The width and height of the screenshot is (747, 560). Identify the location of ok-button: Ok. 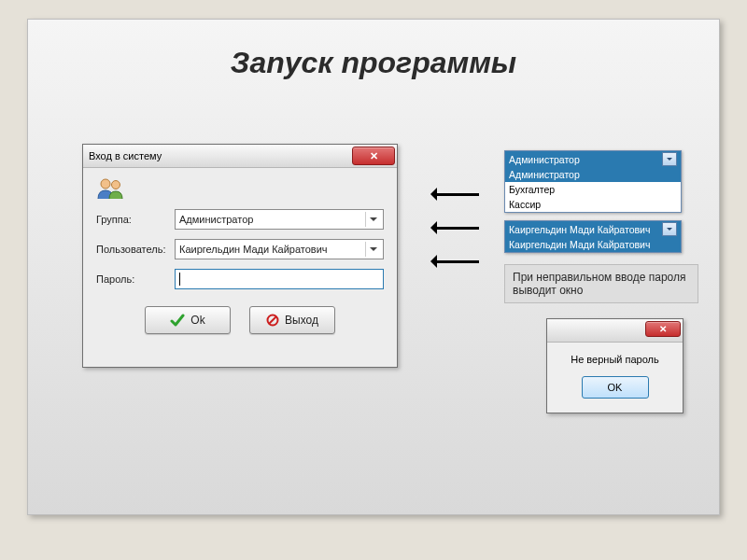
(188, 320).